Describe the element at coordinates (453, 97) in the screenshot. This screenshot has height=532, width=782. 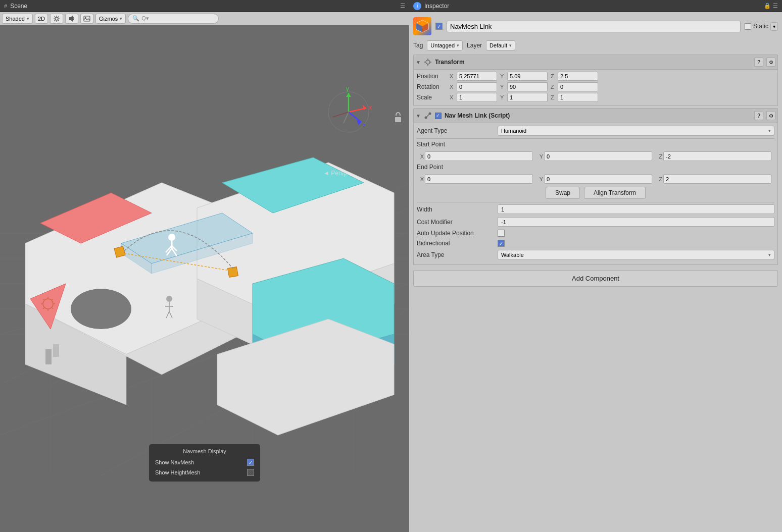
I see `scale-x-axis: X` at that location.